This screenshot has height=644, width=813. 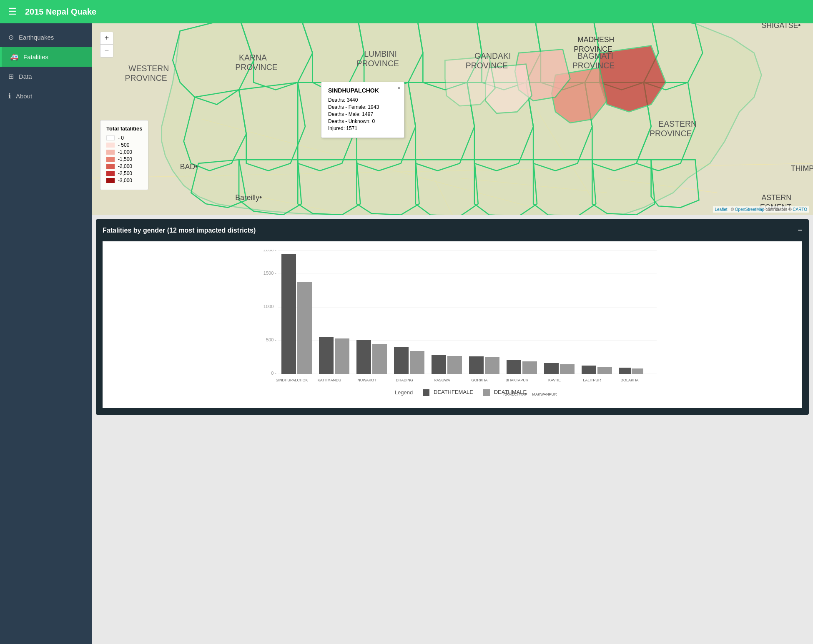 What do you see at coordinates (124, 155) in the screenshot?
I see `map-legend: Total fatalities - 0 - 500 -1,000 -1,500` at bounding box center [124, 155].